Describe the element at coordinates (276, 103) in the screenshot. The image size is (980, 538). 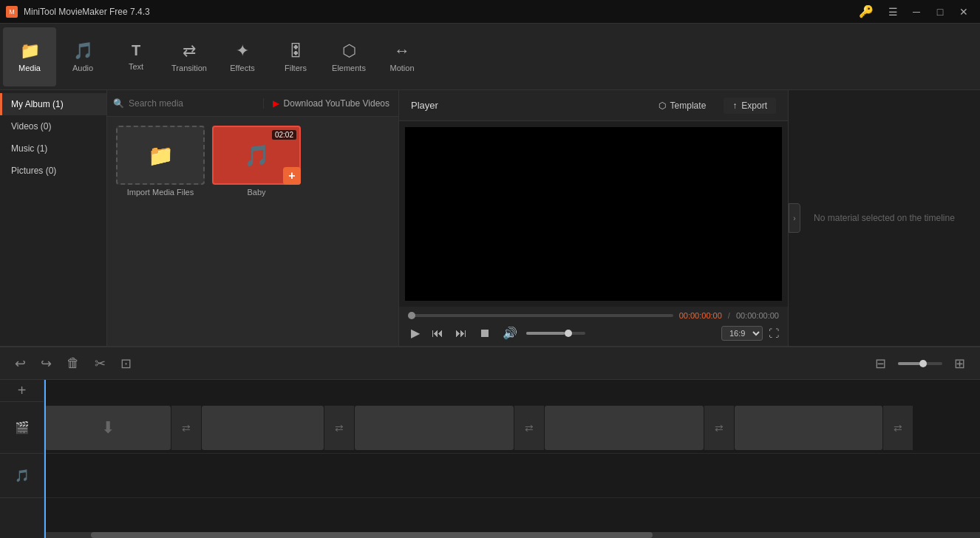
I see `youtube-icon: ▶` at that location.